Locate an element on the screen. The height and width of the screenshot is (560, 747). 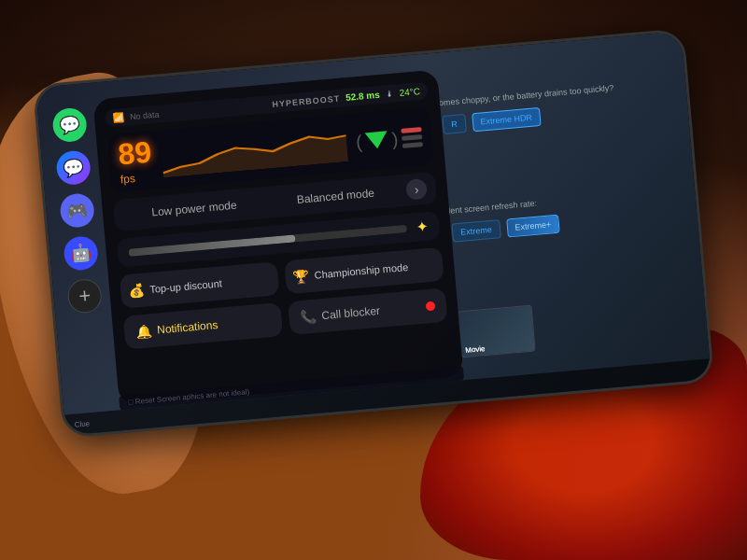
championship-icon: 🏆 is located at coordinates (301, 276).